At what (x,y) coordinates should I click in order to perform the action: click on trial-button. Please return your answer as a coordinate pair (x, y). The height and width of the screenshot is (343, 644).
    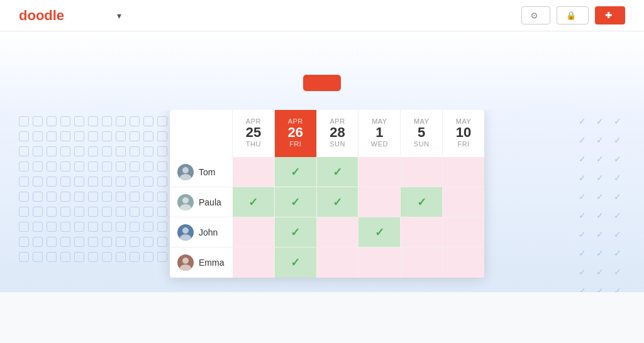
    Looking at the image, I should click on (322, 83).